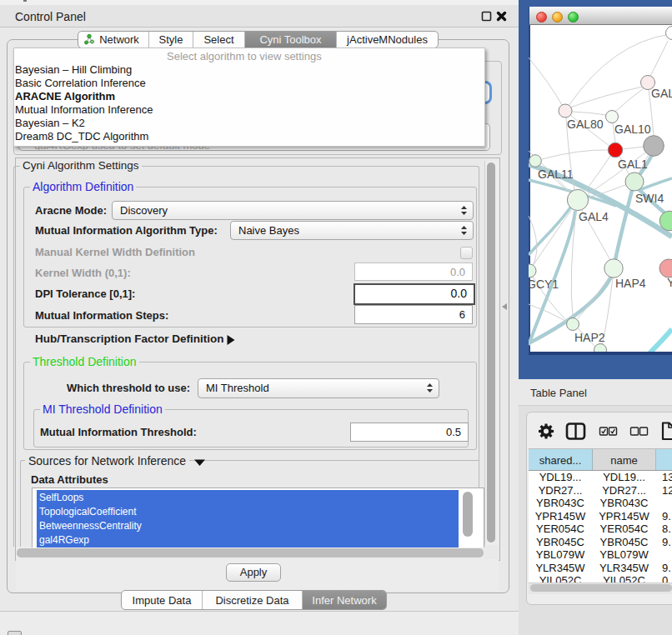 This screenshot has height=635, width=672. Describe the element at coordinates (630, 283) in the screenshot. I see `svg-text: HAP4` at that location.